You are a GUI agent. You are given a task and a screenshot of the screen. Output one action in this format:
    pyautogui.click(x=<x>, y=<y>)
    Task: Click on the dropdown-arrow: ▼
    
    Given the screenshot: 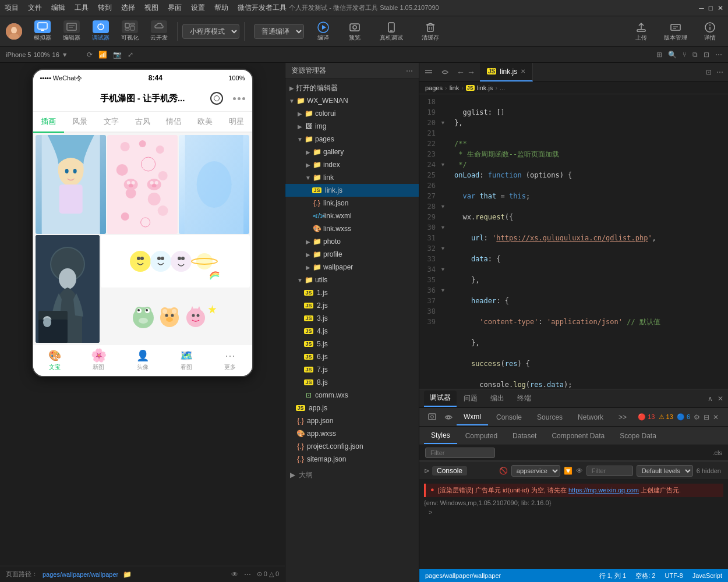 What is the action you would take?
    pyautogui.click(x=65, y=55)
    